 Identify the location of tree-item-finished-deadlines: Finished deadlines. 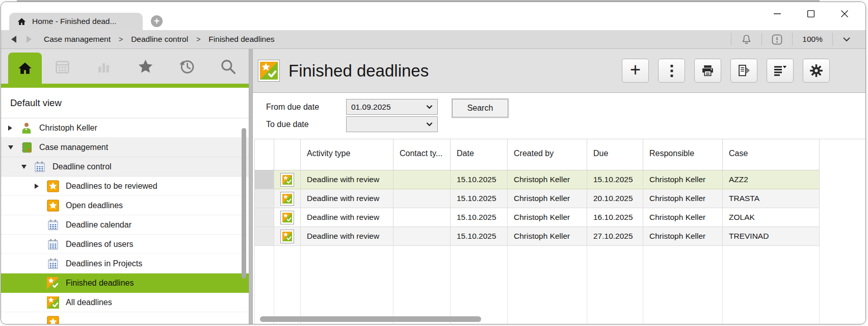
(125, 283).